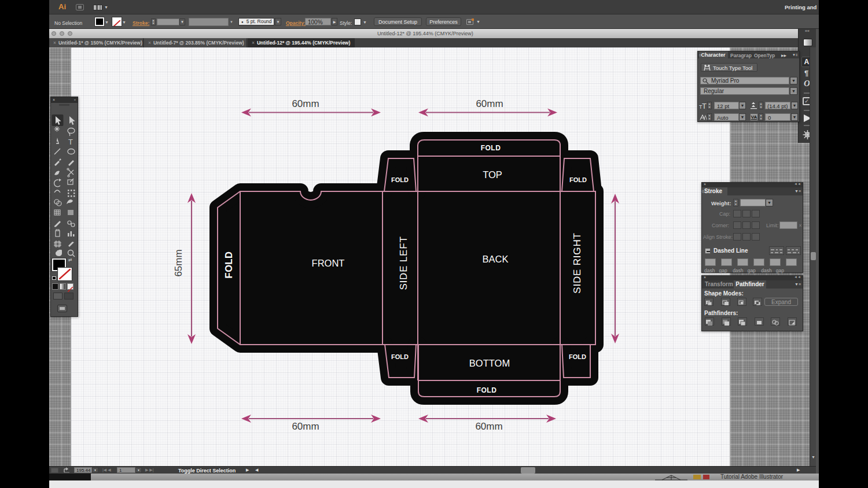 The height and width of the screenshot is (488, 868). I want to click on svg-text: TOP, so click(492, 175).